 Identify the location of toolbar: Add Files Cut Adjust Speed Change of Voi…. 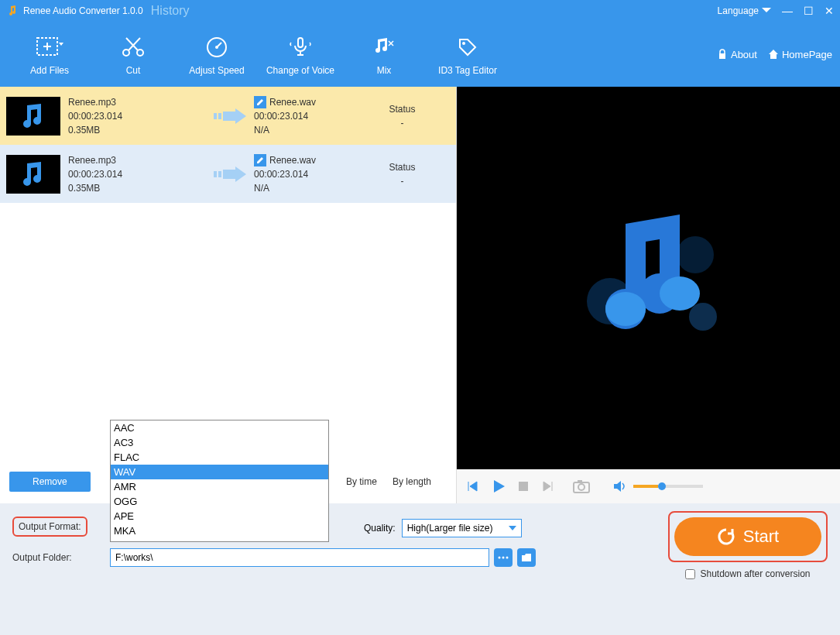
(420, 54).